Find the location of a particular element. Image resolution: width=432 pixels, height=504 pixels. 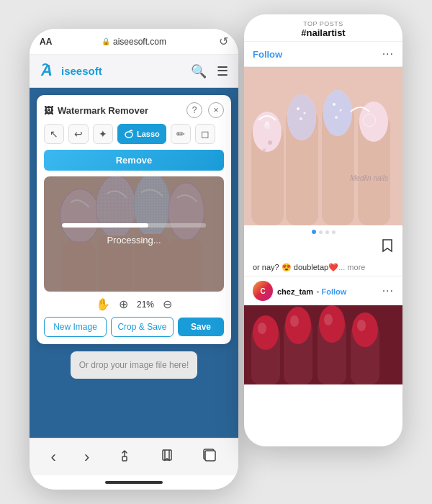

bookmark-icon is located at coordinates (387, 246).